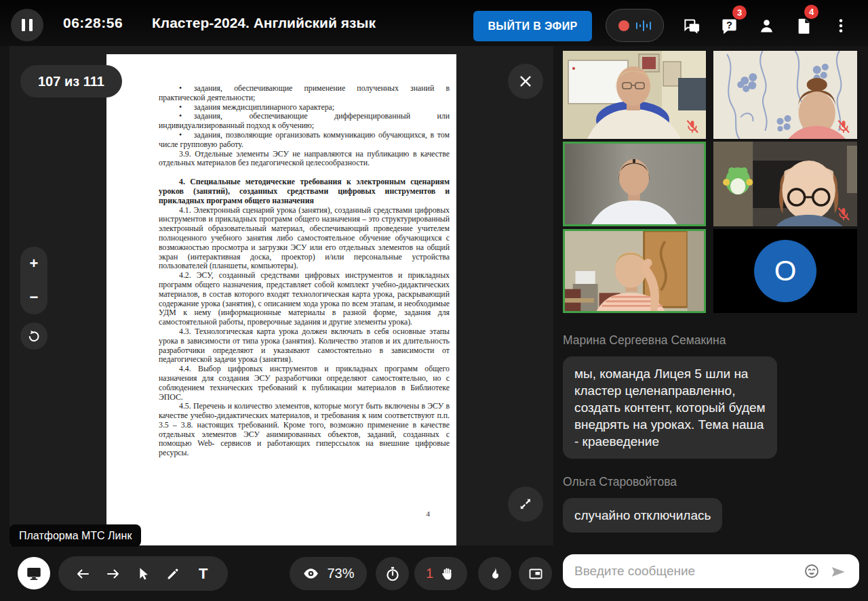 The image size is (868, 601). What do you see at coordinates (113, 574) in the screenshot?
I see `arrow-right-icon` at bounding box center [113, 574].